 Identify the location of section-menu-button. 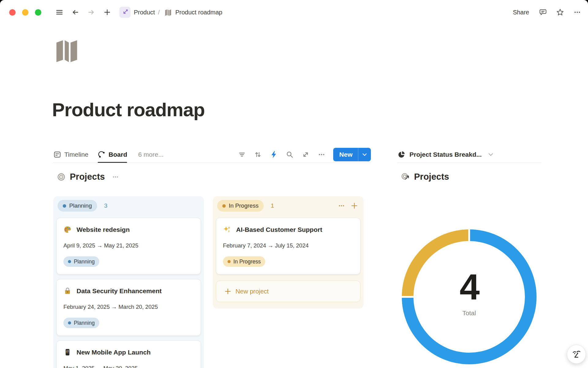
(115, 177).